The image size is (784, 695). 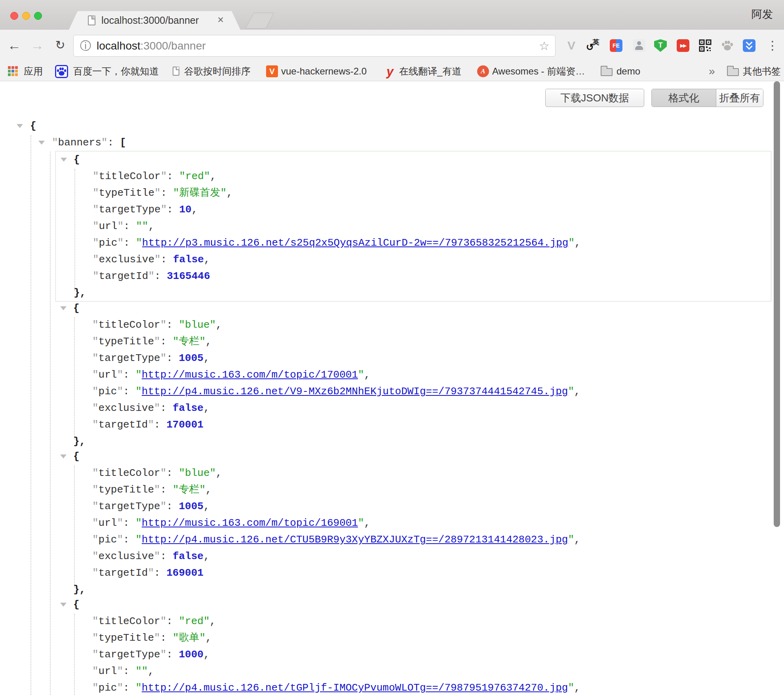 What do you see at coordinates (221, 20) in the screenshot?
I see `tab-close-icon: ×` at bounding box center [221, 20].